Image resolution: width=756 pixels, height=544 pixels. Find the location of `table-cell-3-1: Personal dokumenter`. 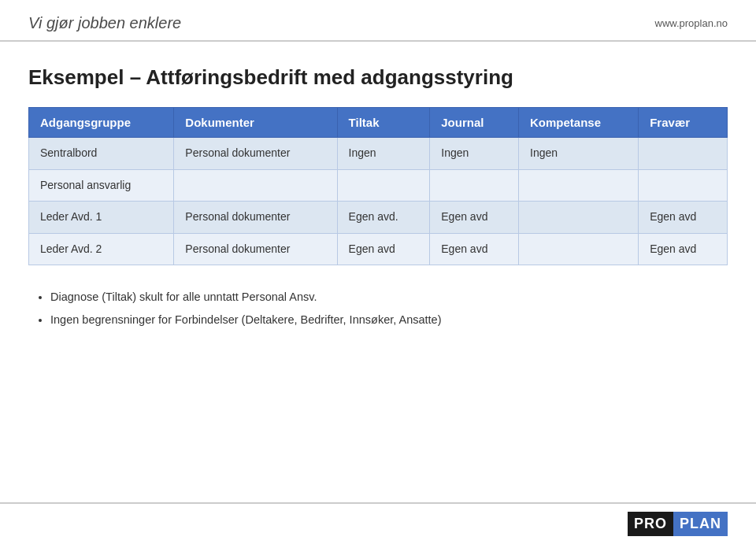

table-cell-3-1: Personal dokumenter is located at coordinates (255, 249).